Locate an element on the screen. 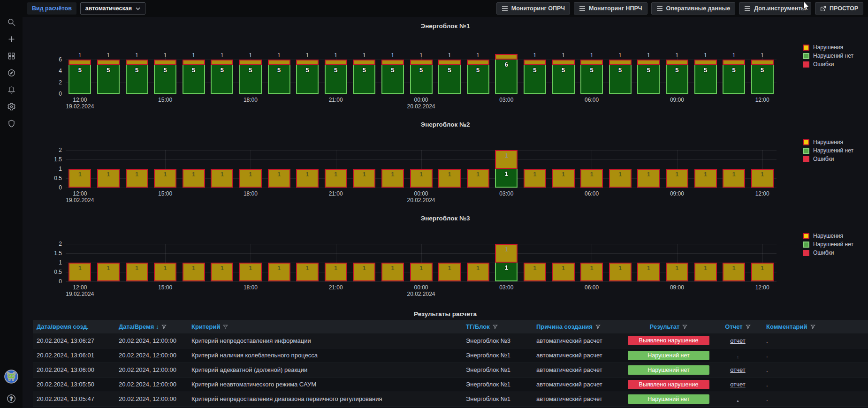 The width and height of the screenshot is (868, 408). toolbar-button-prostor: ПРОСТОР is located at coordinates (839, 8).